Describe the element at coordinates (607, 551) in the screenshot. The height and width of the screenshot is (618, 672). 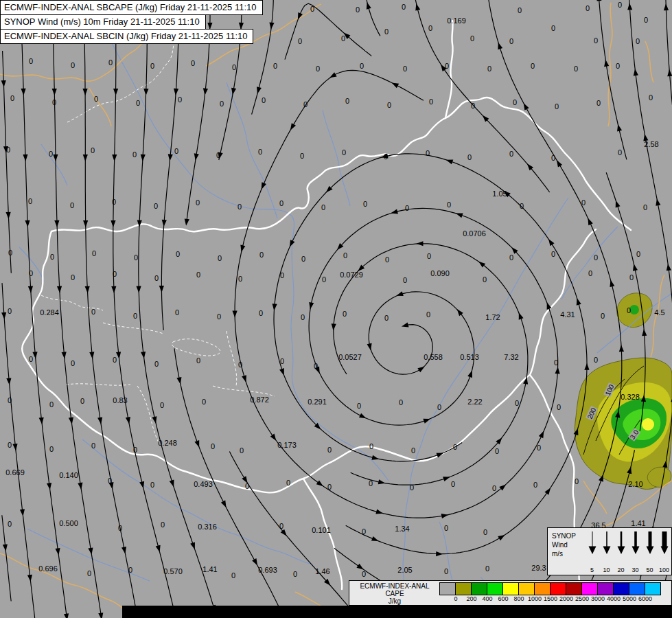
I see `wind-speed-item: 10` at that location.